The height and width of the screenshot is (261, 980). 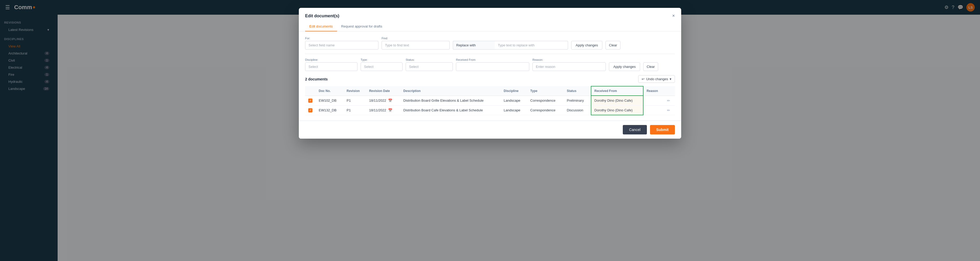 I want to click on modal-header: Edit document(s) × Edit documents Reques…, so click(x=490, y=20).